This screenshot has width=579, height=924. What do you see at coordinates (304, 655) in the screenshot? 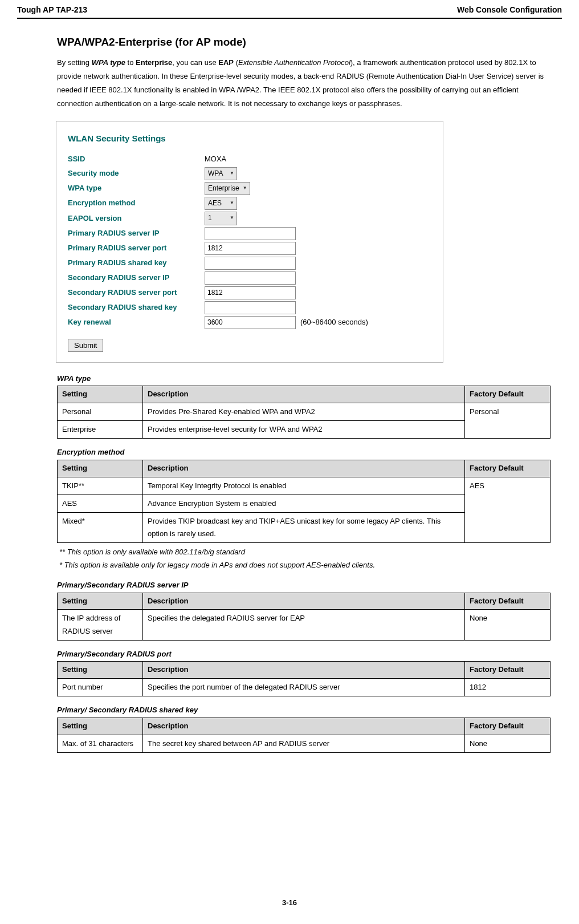
I see `table-caption: Primary/Secondary RADIUS port` at bounding box center [304, 655].